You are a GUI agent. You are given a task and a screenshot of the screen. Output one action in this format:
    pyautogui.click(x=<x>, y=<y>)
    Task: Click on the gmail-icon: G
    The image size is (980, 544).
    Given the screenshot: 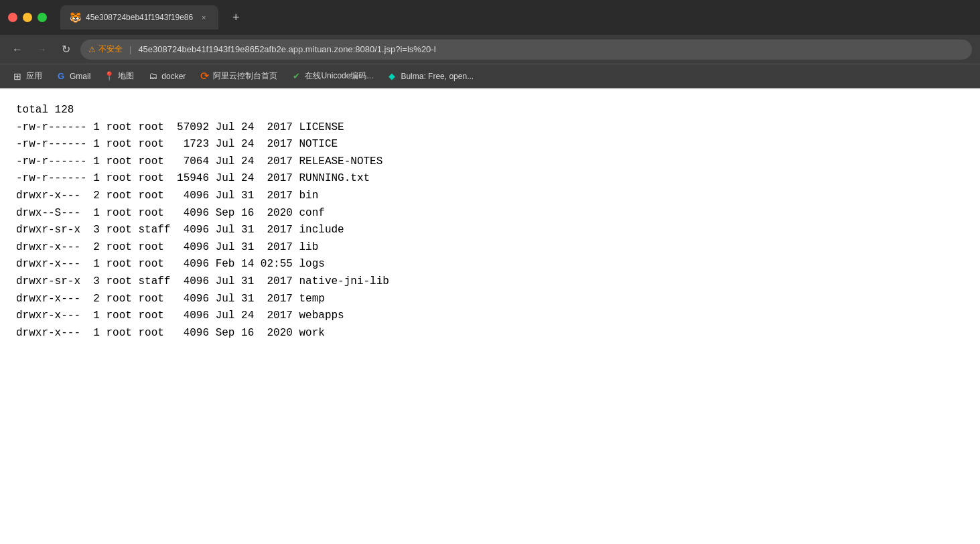 What is the action you would take?
    pyautogui.click(x=61, y=76)
    